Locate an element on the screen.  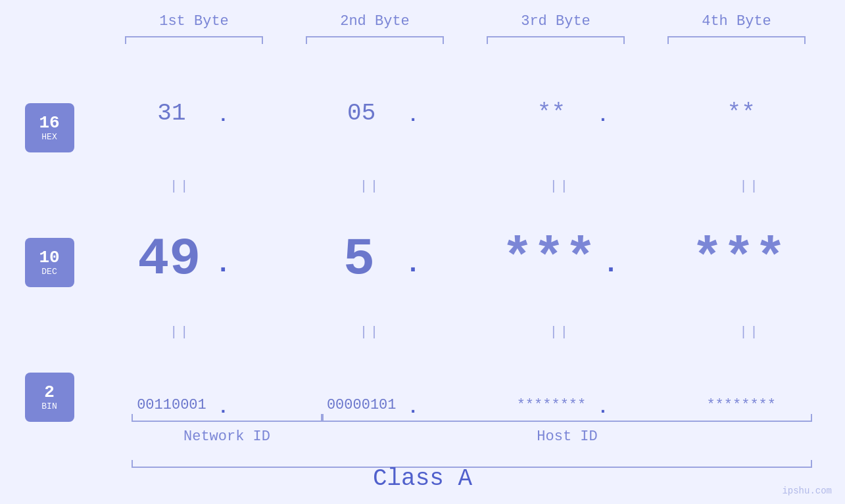
bin-badge-num: 2 is located at coordinates (49, 393).